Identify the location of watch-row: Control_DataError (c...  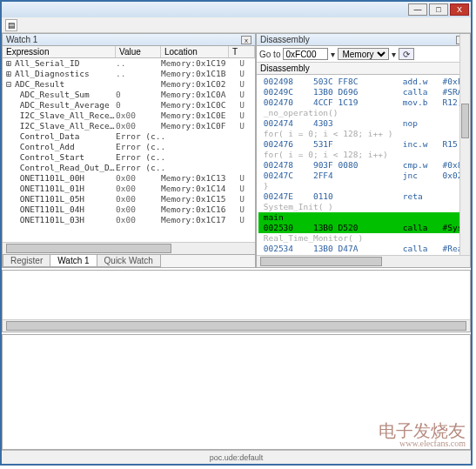
(129, 137).